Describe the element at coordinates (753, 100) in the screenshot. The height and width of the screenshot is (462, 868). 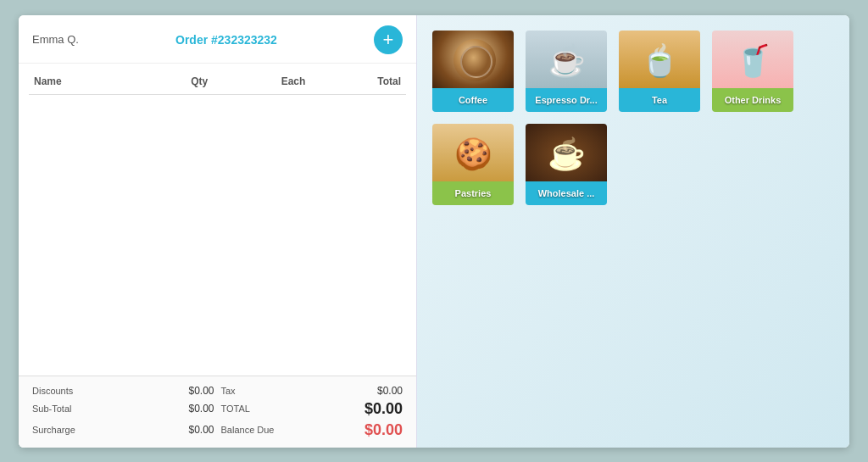
I see `category-label-other: Other Drinks` at that location.